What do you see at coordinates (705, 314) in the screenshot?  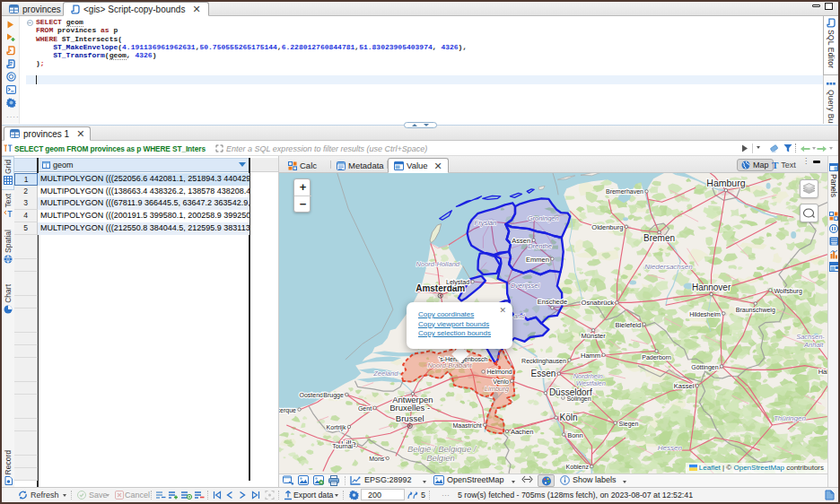 I see `svg-text: Hildesheim` at bounding box center [705, 314].